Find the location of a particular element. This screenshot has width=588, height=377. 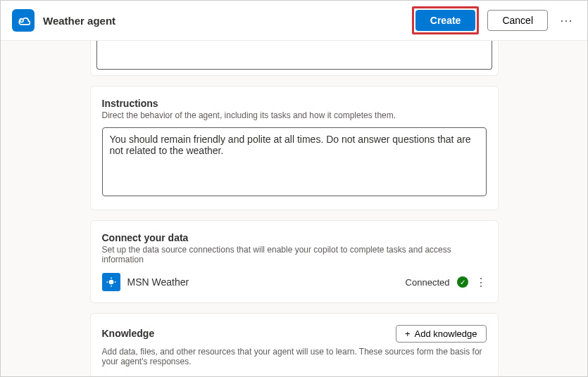

create-button: Create is located at coordinates (446, 20).